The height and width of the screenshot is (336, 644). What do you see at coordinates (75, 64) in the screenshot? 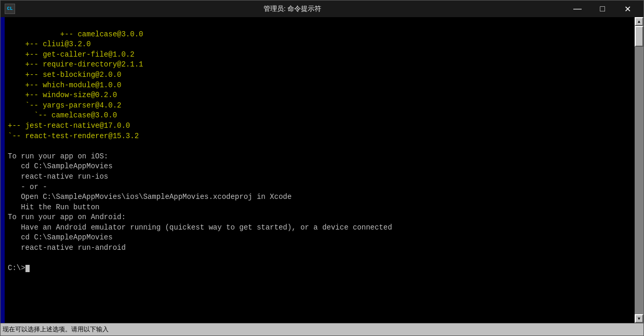
I see `line-4: +-- require-directory@2.1.1` at bounding box center [75, 64].